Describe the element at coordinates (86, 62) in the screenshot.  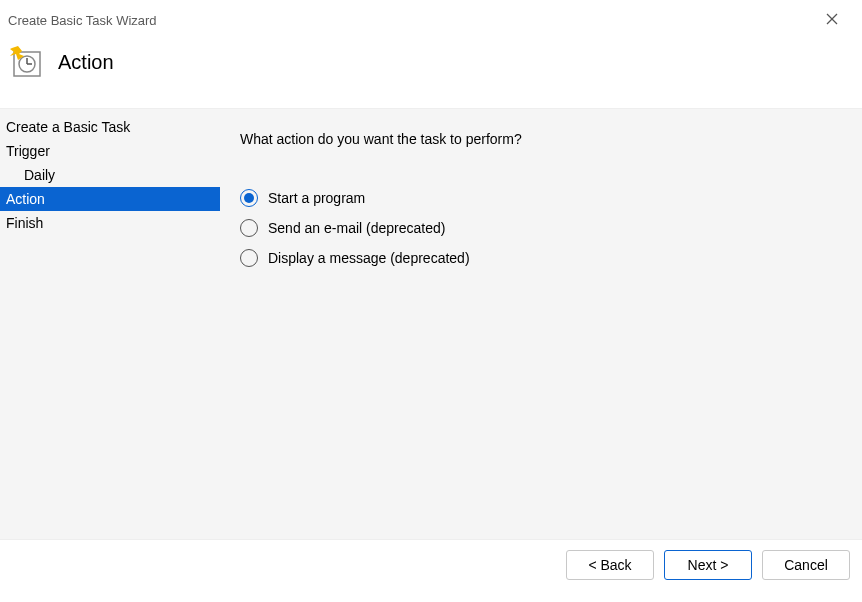
I see `page-title: Action` at that location.